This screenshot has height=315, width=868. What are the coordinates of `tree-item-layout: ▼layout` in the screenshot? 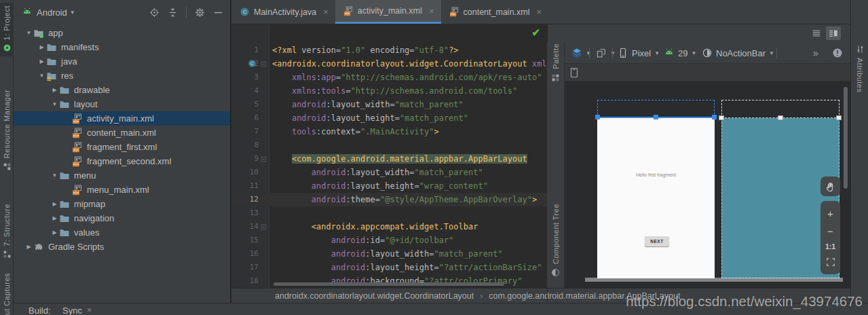 It's located at (122, 105).